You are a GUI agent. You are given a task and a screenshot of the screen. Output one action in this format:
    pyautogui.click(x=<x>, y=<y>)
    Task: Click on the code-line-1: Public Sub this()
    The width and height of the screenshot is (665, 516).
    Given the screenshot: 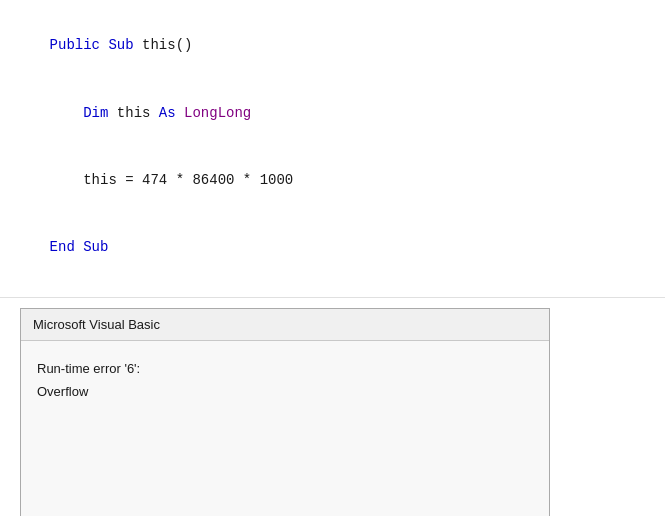 What is the action you would take?
    pyautogui.click(x=332, y=46)
    